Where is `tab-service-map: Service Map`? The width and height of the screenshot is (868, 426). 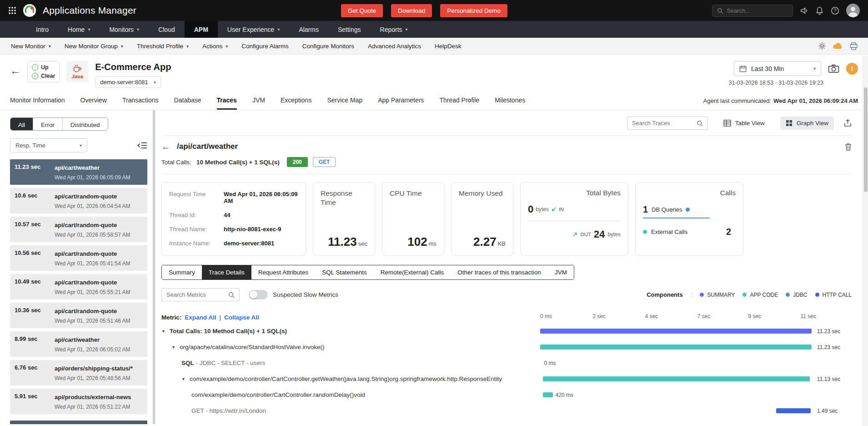 tab-service-map: Service Map is located at coordinates (345, 101).